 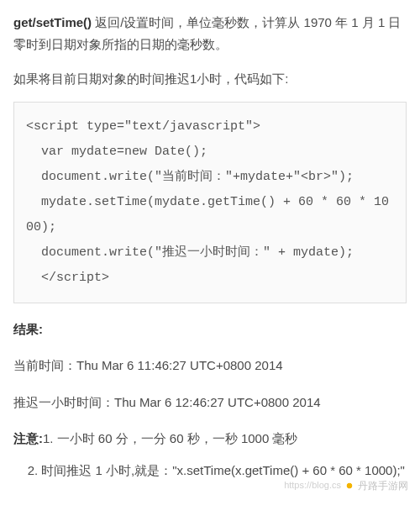 I want to click on result-heading: 结果:, so click(x=210, y=329).